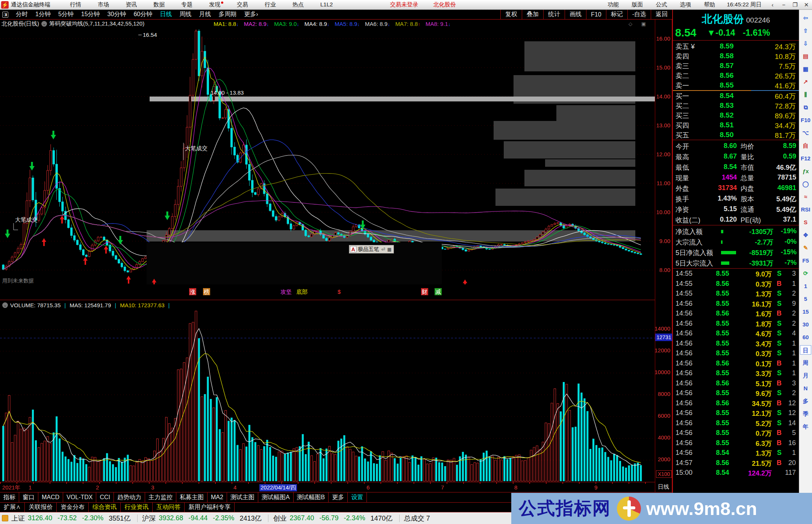 The image size is (812, 524). What do you see at coordinates (736, 274) in the screenshot?
I see `transaction-row: 14:558.559.0万S3` at bounding box center [736, 274].